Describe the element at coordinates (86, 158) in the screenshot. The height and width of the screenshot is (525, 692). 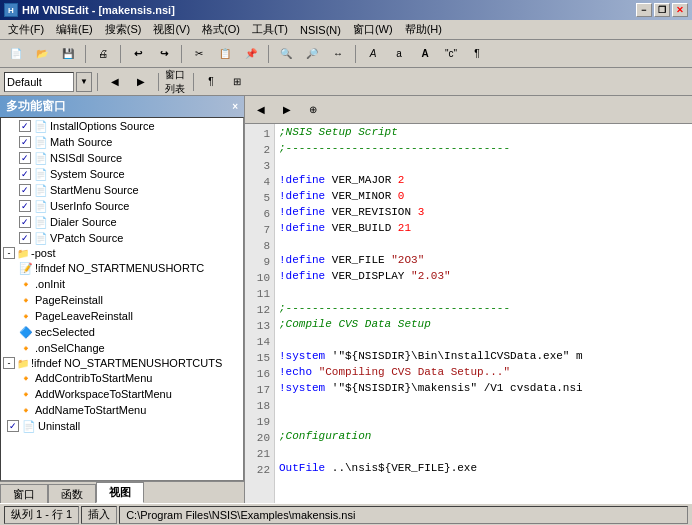
I see `tree-item-label: NSISdl Source` at that location.